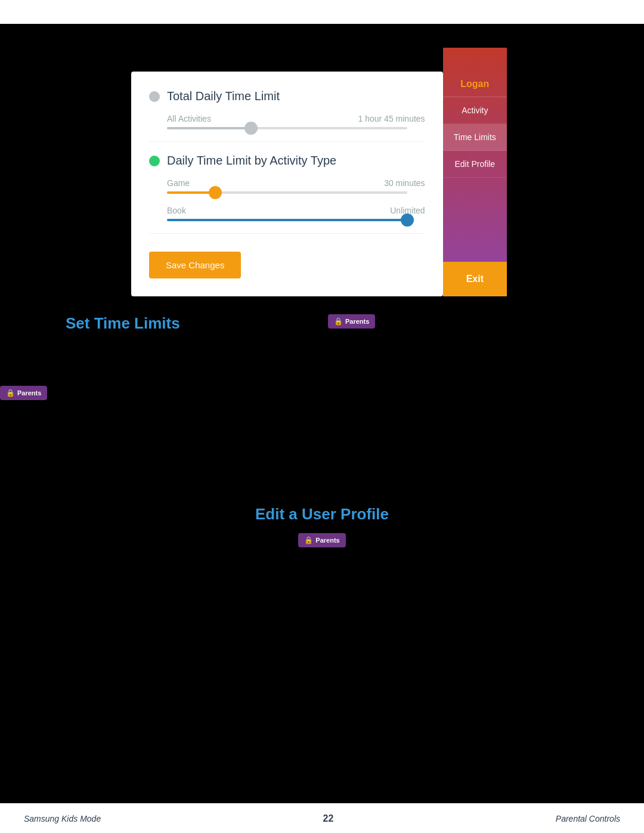 The image size is (644, 833). I want to click on sidebar-item-time-limits: Time Limits, so click(475, 137).